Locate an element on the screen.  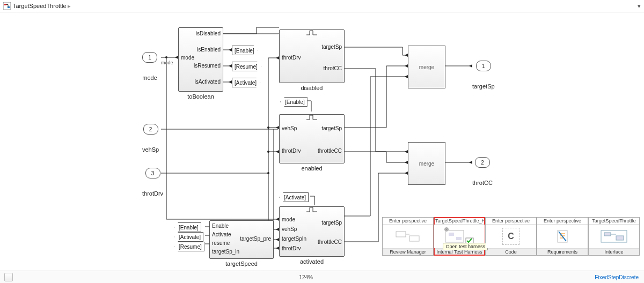
from-activate-ts: [Activate] is located at coordinates (189, 237).